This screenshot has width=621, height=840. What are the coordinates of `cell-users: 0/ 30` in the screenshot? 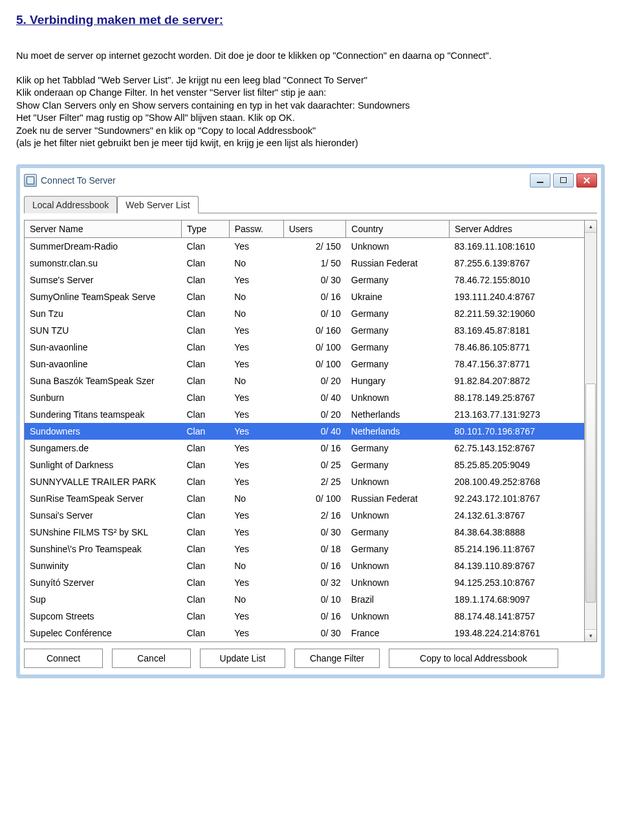 It's located at (314, 280).